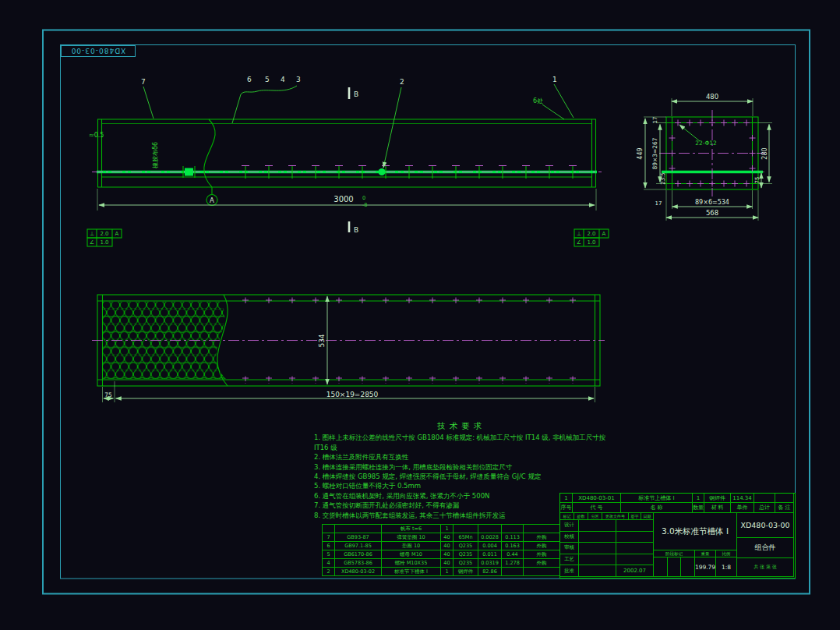 The width and height of the screenshot is (840, 630). What do you see at coordinates (329, 529) in the screenshot?
I see `bom-seq` at bounding box center [329, 529].